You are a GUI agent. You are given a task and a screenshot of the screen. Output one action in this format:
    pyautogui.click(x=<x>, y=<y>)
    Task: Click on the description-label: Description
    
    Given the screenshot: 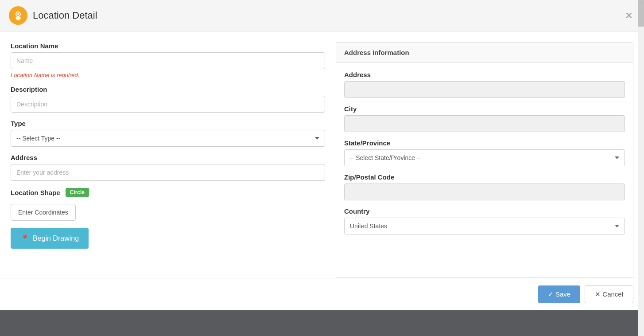 What is the action you would take?
    pyautogui.click(x=168, y=90)
    